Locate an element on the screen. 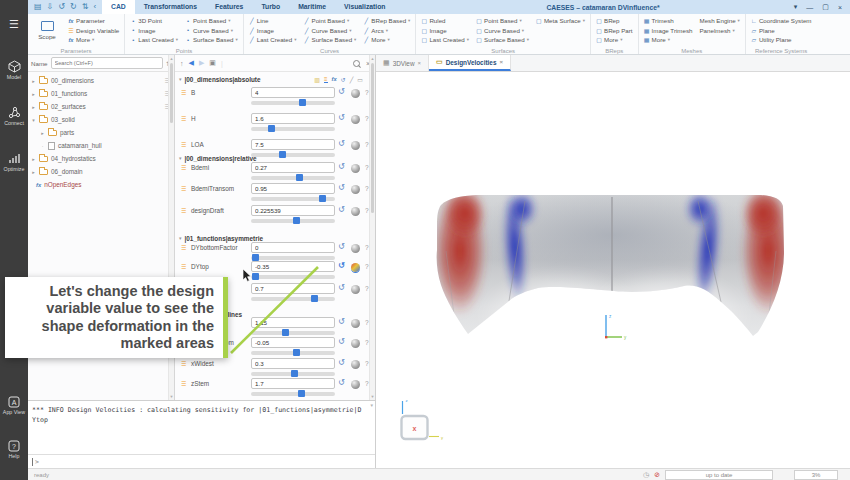 This screenshot has width=850, height=480. brep-part-button: ▢BRep Part is located at coordinates (614, 30).